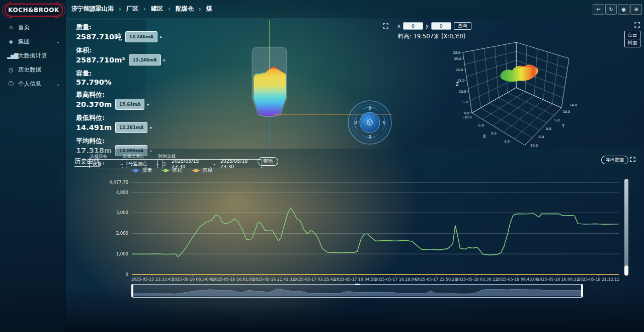 The height and width of the screenshot is (332, 644). What do you see at coordinates (459, 70) in the screenshot?
I see `svg-text: 20.0` at bounding box center [459, 70].